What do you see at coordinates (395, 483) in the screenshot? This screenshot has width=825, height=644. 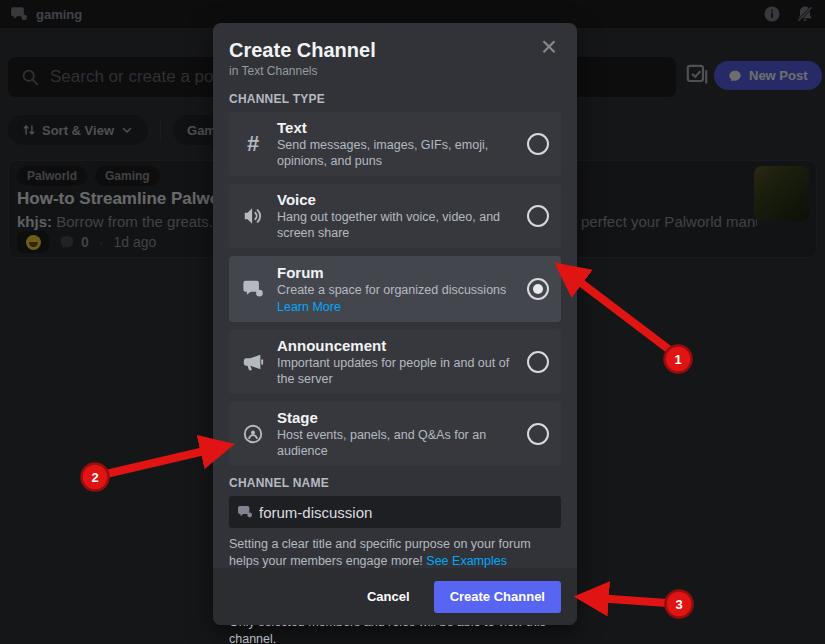 I see `channel-name-label: CHANNEL NAME` at bounding box center [395, 483].